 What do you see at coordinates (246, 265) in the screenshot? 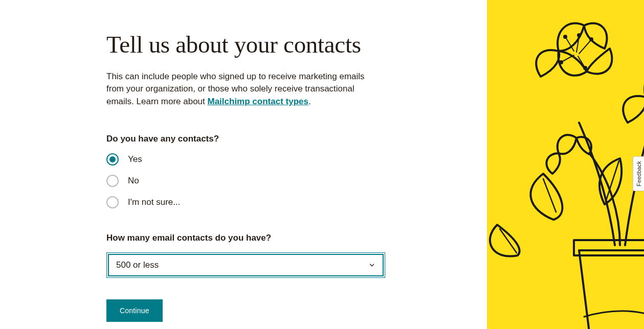
I see `contact-count-select-focus-ring: 500 or less` at bounding box center [246, 265].